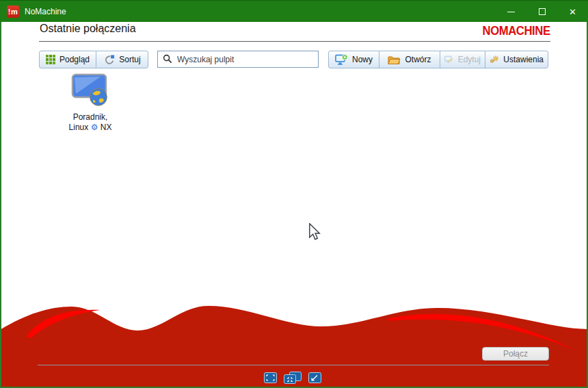  I want to click on minimize-icon, so click(511, 12).